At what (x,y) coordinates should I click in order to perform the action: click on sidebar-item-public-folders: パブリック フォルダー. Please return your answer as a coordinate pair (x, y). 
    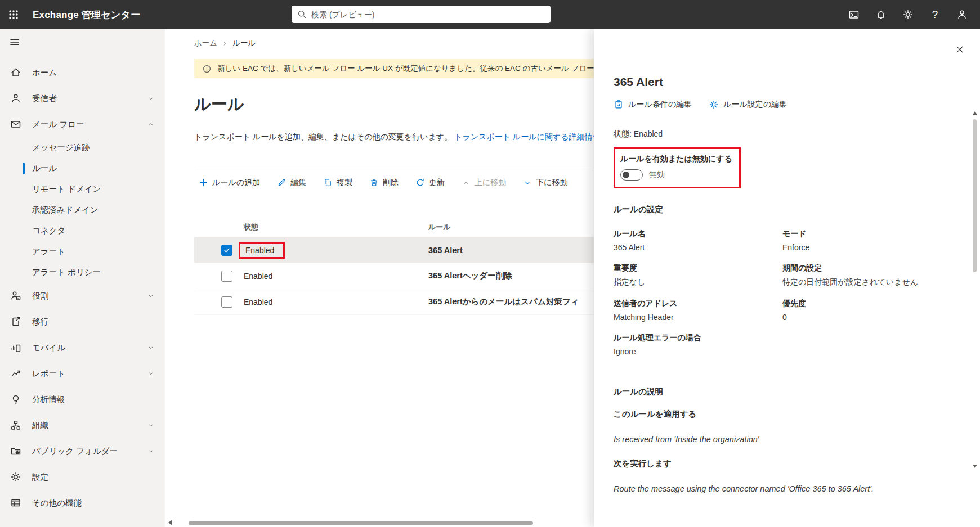
    Looking at the image, I should click on (82, 451).